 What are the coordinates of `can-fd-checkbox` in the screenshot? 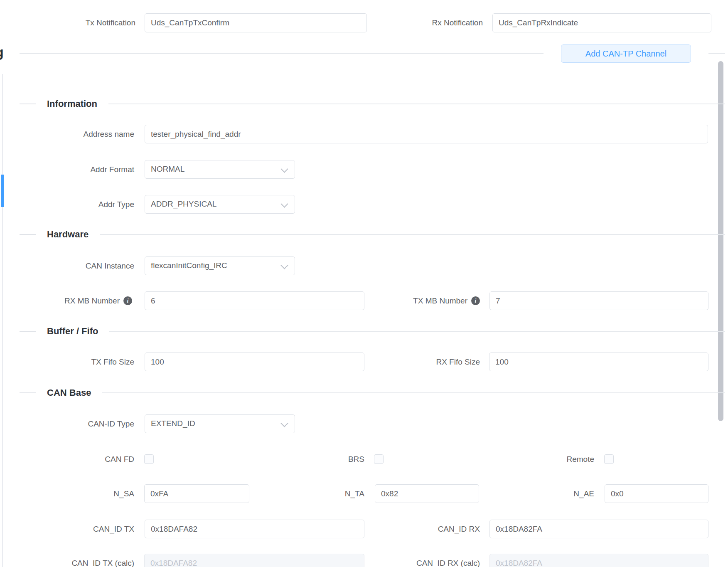 It's located at (149, 459).